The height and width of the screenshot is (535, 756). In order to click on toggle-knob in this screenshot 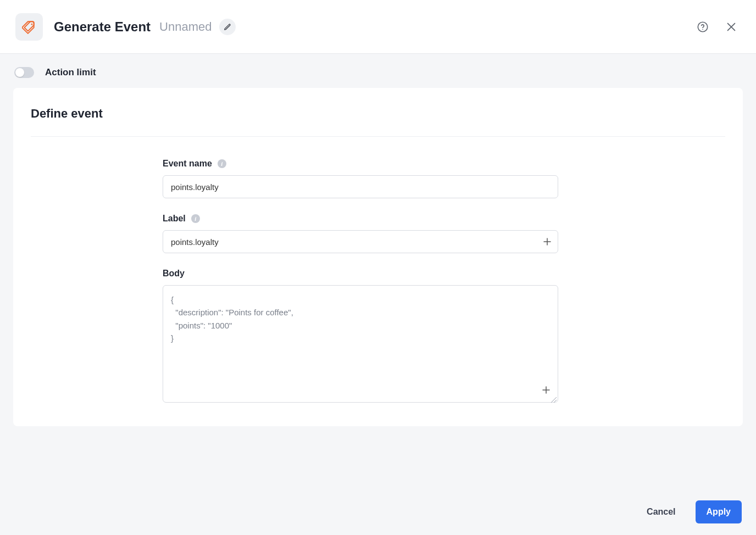, I will do `click(20, 73)`.